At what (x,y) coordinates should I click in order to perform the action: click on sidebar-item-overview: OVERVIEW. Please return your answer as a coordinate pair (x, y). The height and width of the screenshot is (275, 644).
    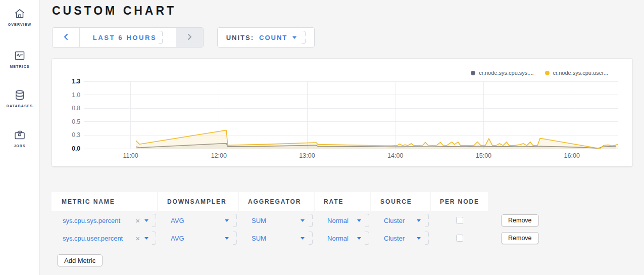
    Looking at the image, I should click on (20, 17).